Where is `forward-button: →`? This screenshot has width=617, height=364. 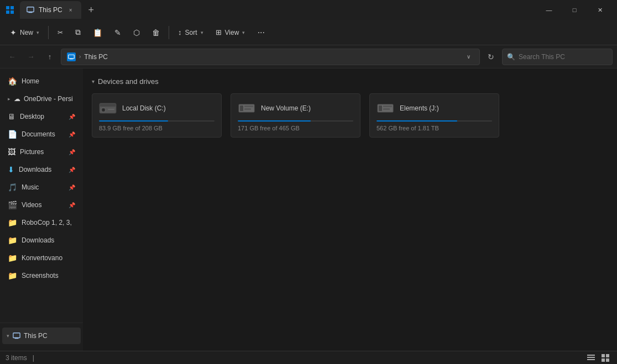 forward-button: → is located at coordinates (31, 57).